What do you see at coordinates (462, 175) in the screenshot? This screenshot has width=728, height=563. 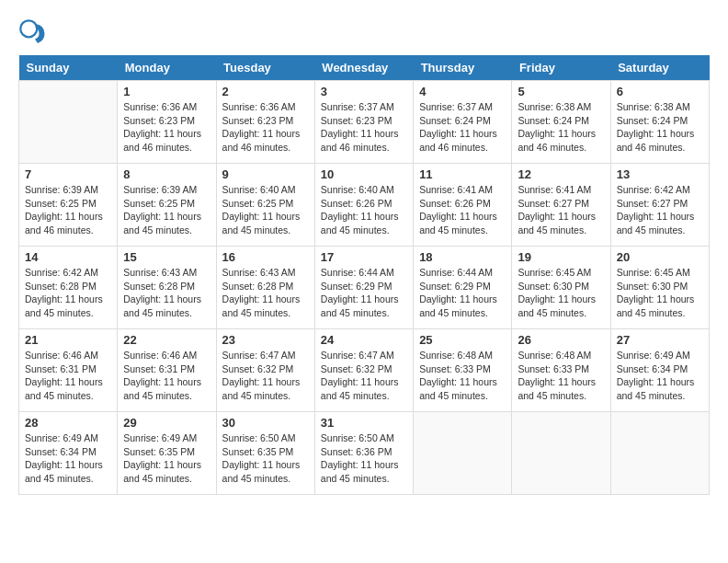 I see `day-number: 11` at bounding box center [462, 175].